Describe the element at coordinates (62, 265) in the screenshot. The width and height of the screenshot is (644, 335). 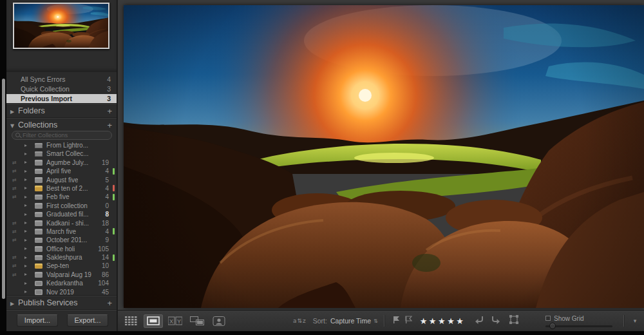
I see `collection-row: ⇄ Sep-ten 10` at that location.